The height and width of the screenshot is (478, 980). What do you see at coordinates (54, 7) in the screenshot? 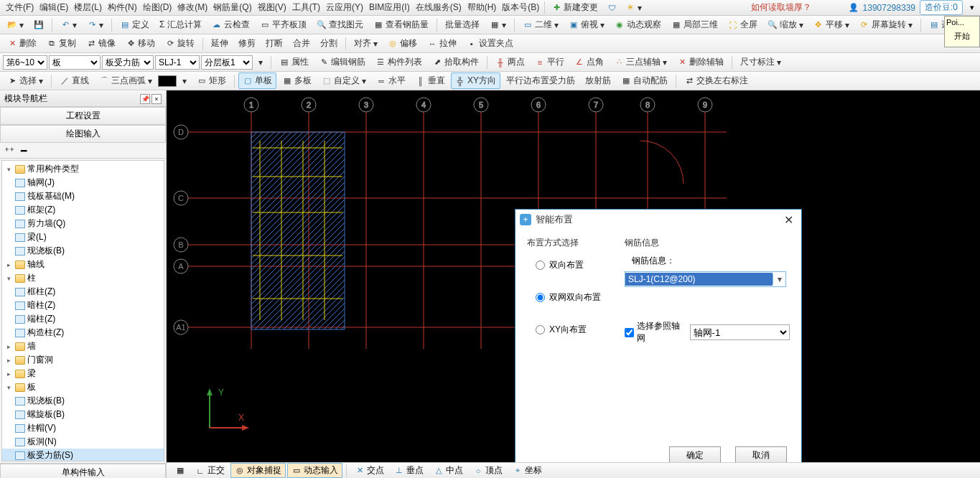
I see `menu-edit: 编辑(E)` at bounding box center [54, 7].